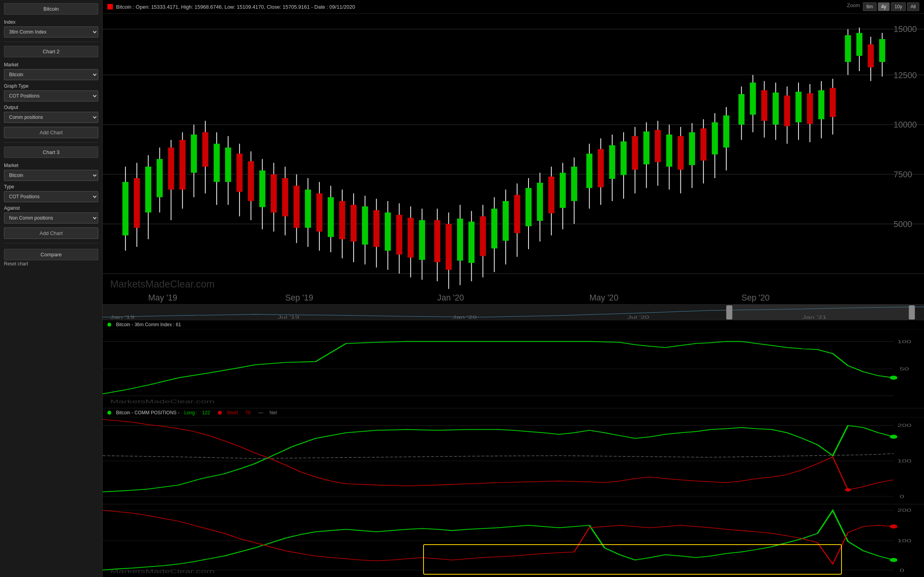 The width and height of the screenshot is (924, 577). I want to click on price-info-text: Bitcoin : Open: 15333.4171, High: 15968.…, so click(236, 7).